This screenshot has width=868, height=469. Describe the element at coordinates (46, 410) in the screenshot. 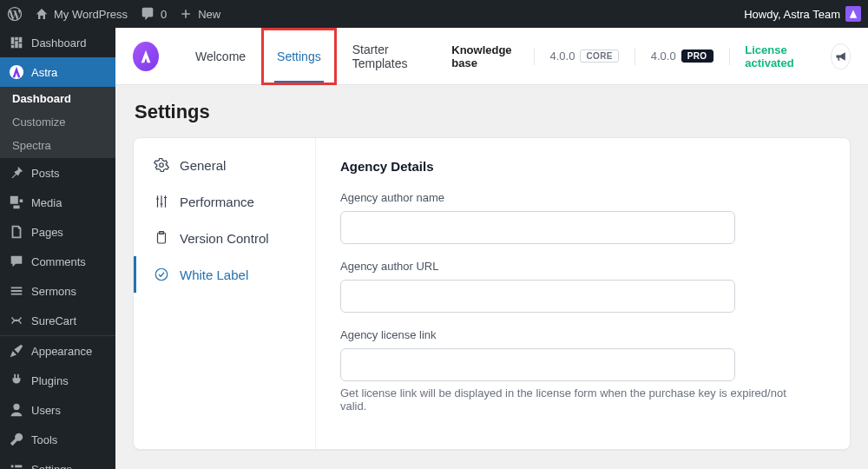

I see `sidemenu-label: Users` at that location.